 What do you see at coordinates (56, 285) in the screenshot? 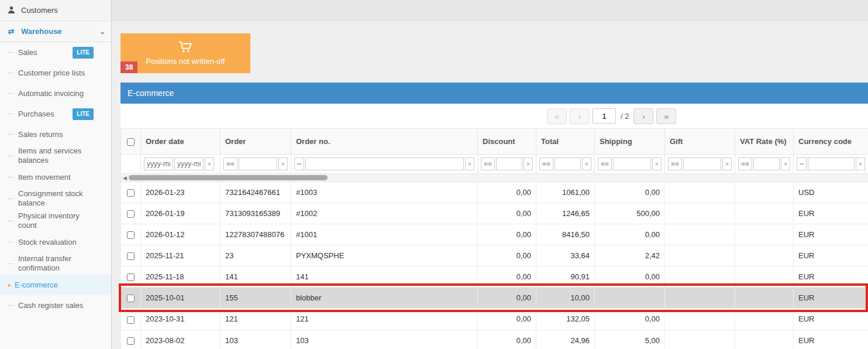
I see `sidebar-item-e-commerce: E-commerce` at bounding box center [56, 285].